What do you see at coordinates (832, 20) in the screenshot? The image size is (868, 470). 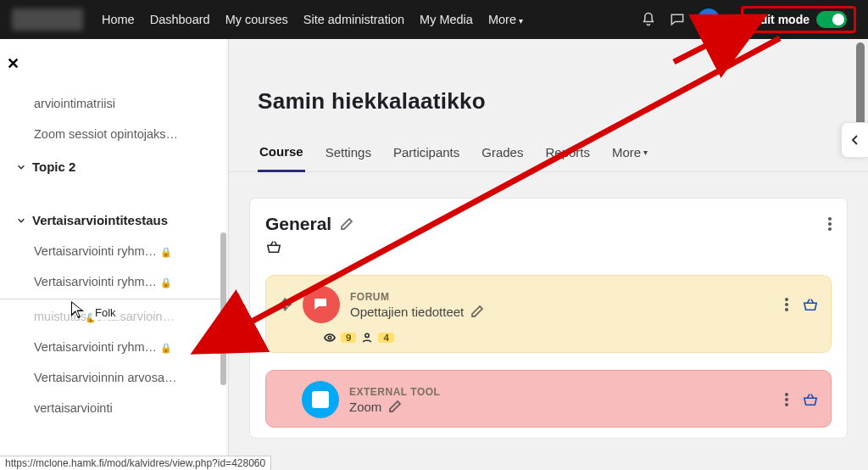 I see `edit-mode-toggle` at bounding box center [832, 20].